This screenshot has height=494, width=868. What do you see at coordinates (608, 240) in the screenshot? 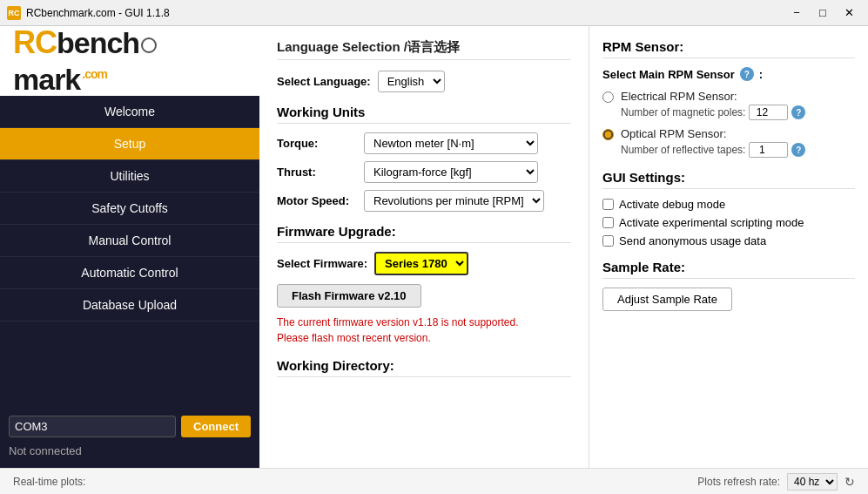
I see `anonymous-usage-checkbox` at bounding box center [608, 240].